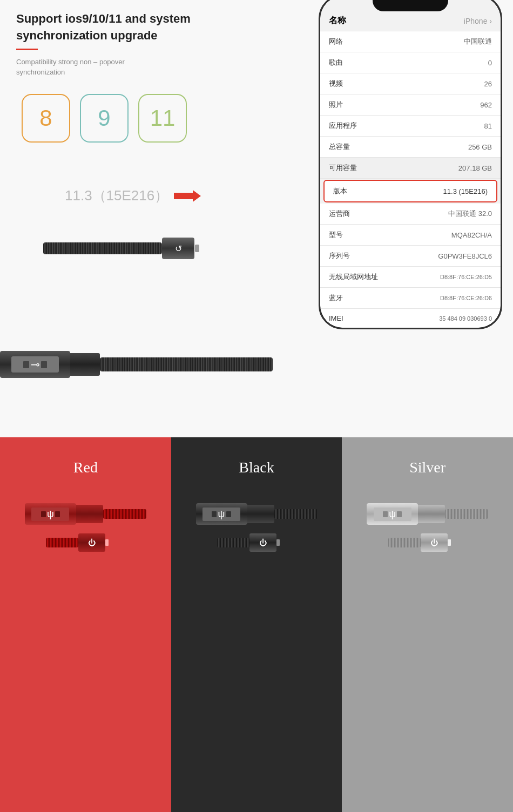  What do you see at coordinates (135, 72) in the screenshot?
I see `subtitle-line2: synchronization` at bounding box center [135, 72].